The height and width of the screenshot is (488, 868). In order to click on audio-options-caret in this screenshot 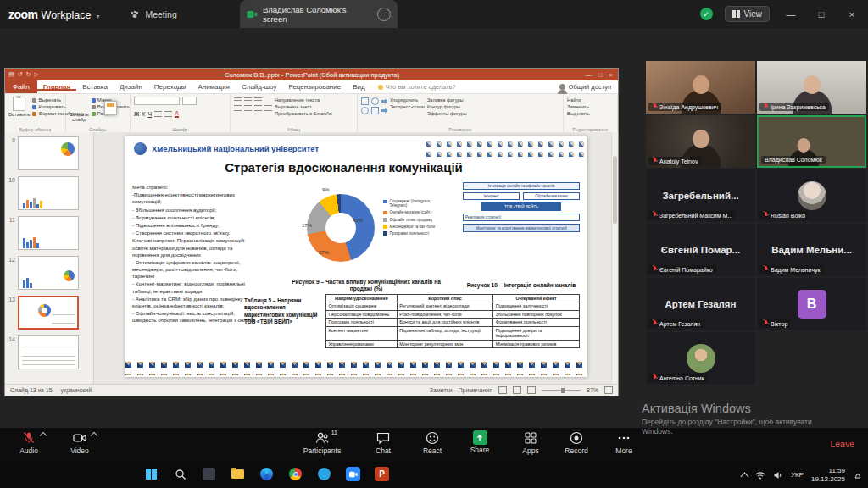, I will do `click(43, 435)`.